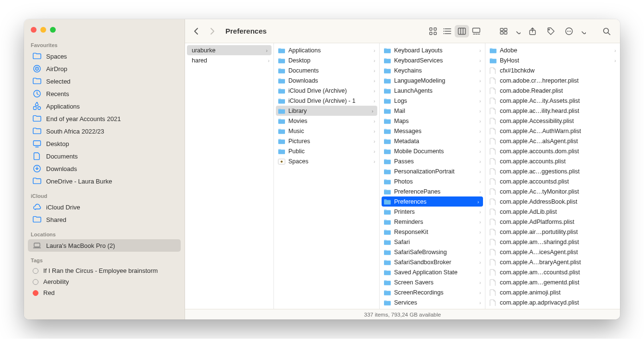 This screenshot has height=355, width=644. What do you see at coordinates (327, 151) in the screenshot?
I see `folder-row: Public›` at bounding box center [327, 151].